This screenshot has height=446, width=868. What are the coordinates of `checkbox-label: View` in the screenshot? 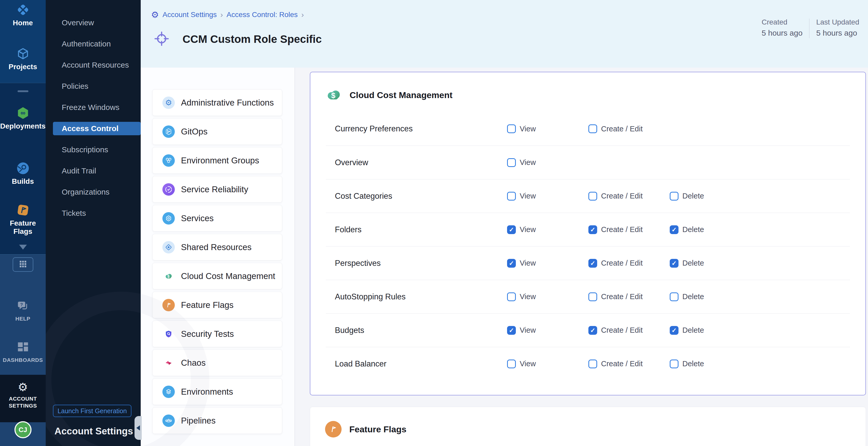 It's located at (528, 162).